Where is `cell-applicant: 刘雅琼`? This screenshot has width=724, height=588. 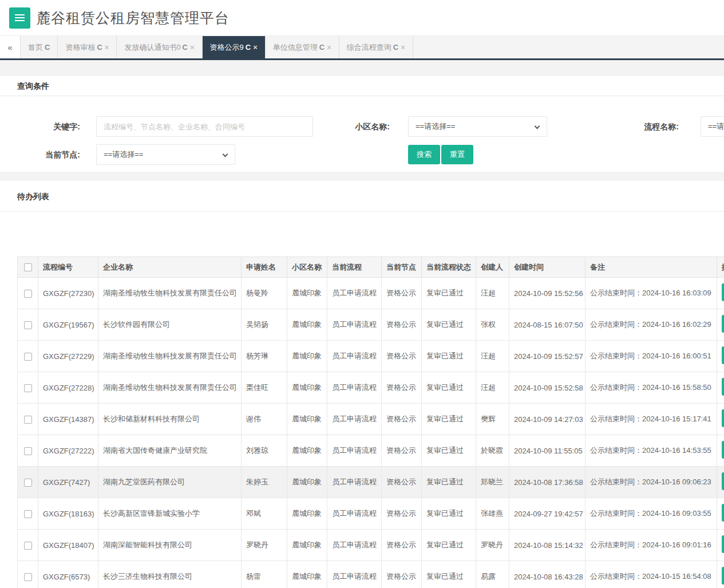
cell-applicant: 刘雅琼 is located at coordinates (264, 451).